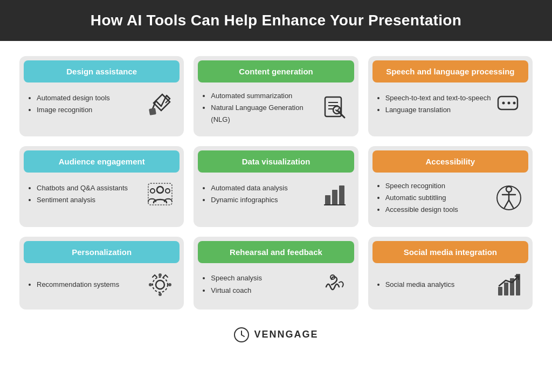 This screenshot has height=392, width=552. What do you see at coordinates (276, 335) in the screenshot?
I see `brand-logo: VENNGAGE` at bounding box center [276, 335].